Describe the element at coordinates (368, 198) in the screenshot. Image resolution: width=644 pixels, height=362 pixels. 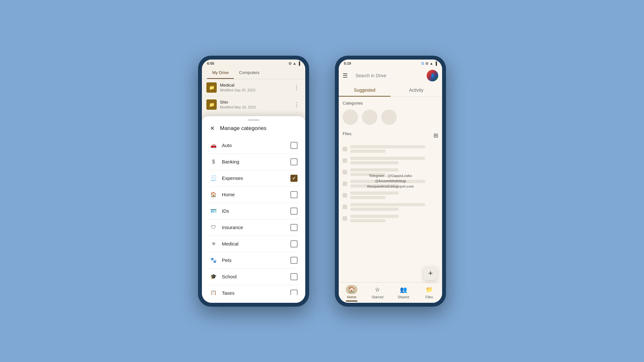
I see `skel-line-5b` at that location.